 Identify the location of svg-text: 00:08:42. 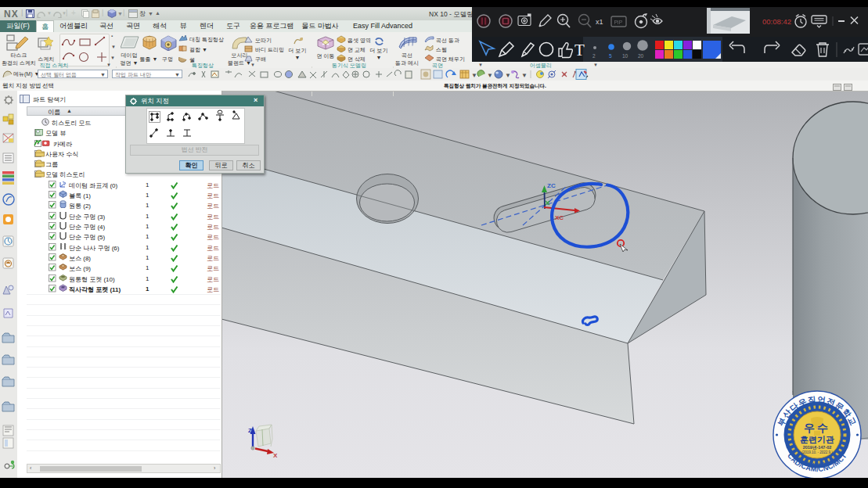
(776, 22).